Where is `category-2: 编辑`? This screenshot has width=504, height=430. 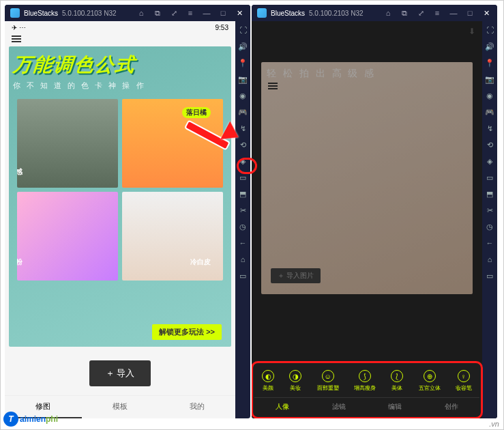
category-2: 编辑 is located at coordinates (395, 407).